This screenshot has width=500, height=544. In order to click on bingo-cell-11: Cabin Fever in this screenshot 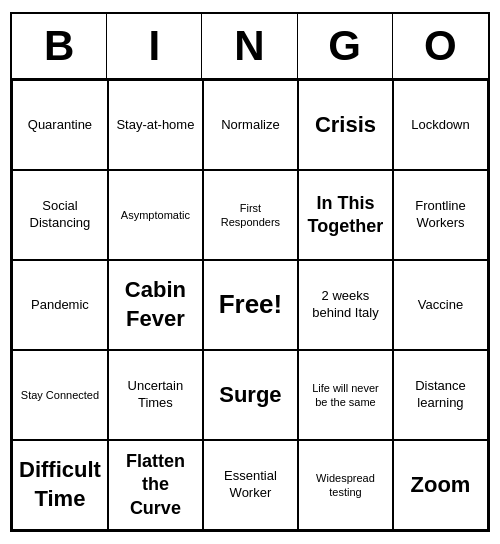, I will do `click(156, 305)`.